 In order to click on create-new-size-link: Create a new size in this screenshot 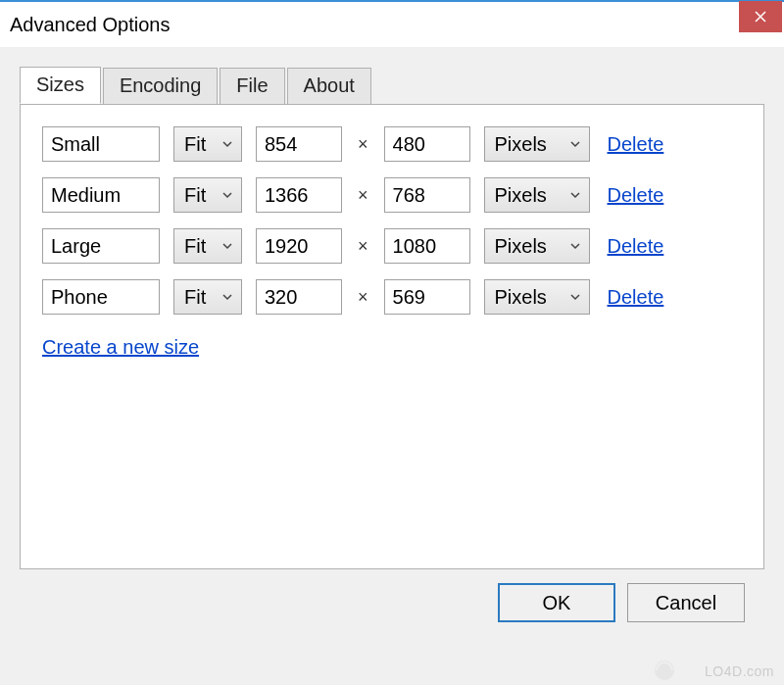, I will do `click(121, 347)`.